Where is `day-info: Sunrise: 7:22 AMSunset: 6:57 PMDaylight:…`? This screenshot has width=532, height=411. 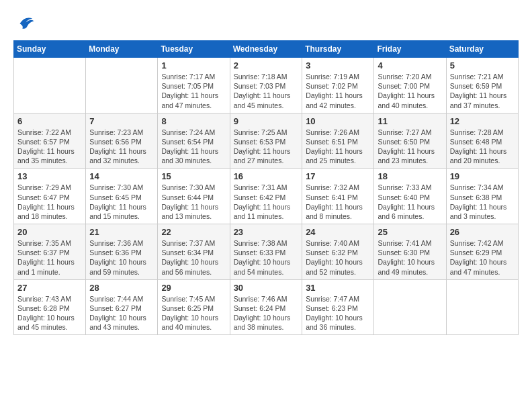 day-info: Sunrise: 7:22 AMSunset: 6:57 PMDaylight:… is located at coordinates (50, 146).